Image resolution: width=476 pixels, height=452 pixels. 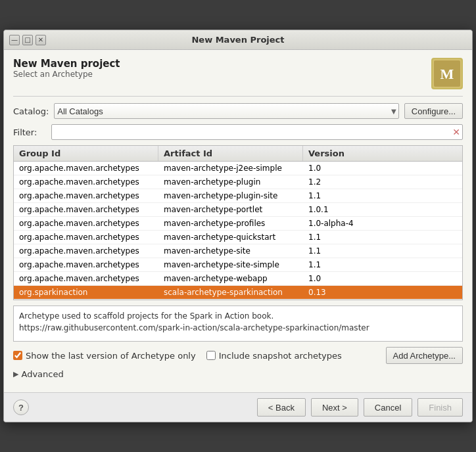 I want to click on catalog-select-wrapper: All Catalogs Internal Local Remote ▼, so click(x=226, y=111).